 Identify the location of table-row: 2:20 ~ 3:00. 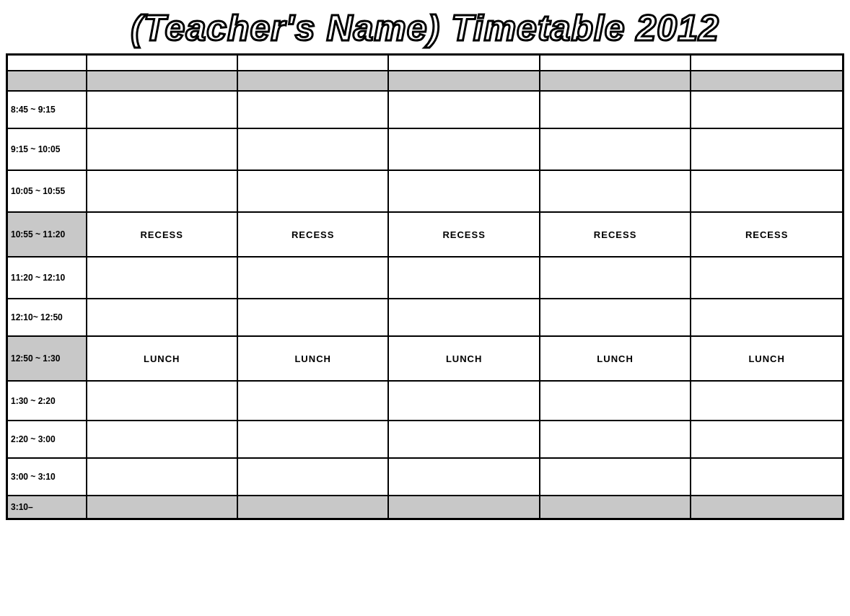
(426, 439).